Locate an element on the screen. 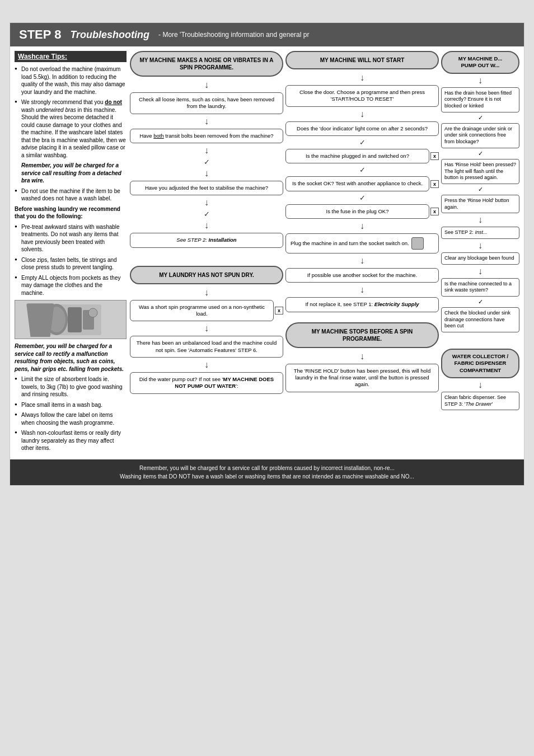  pump-step-4: Press the 'Rinse Hold' button again. is located at coordinates (480, 204).